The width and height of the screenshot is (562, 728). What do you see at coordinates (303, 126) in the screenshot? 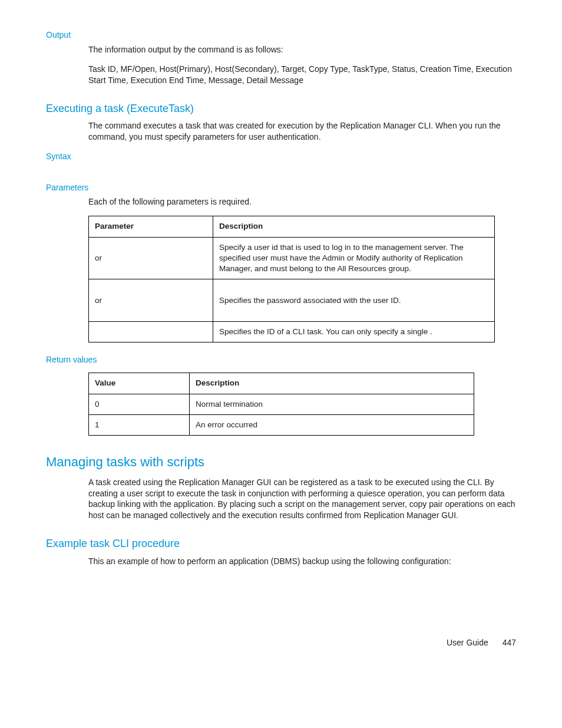
I see `text: command executes a task that was created…` at bounding box center [303, 126].